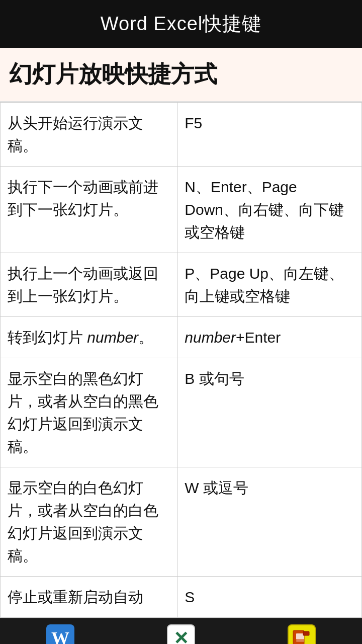 The width and height of the screenshot is (362, 644). I want to click on table-row: 停止或重新启动自动S, so click(181, 597).